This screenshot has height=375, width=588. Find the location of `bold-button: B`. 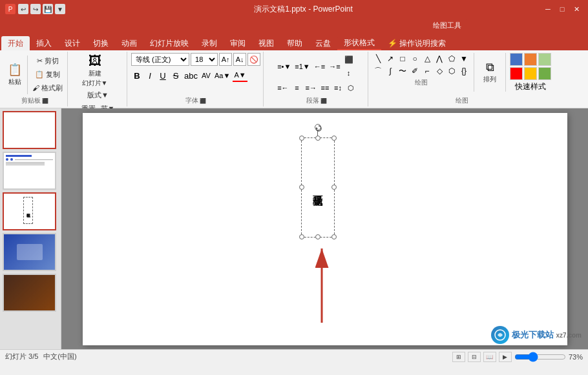

bold-button: B is located at coordinates (137, 76).